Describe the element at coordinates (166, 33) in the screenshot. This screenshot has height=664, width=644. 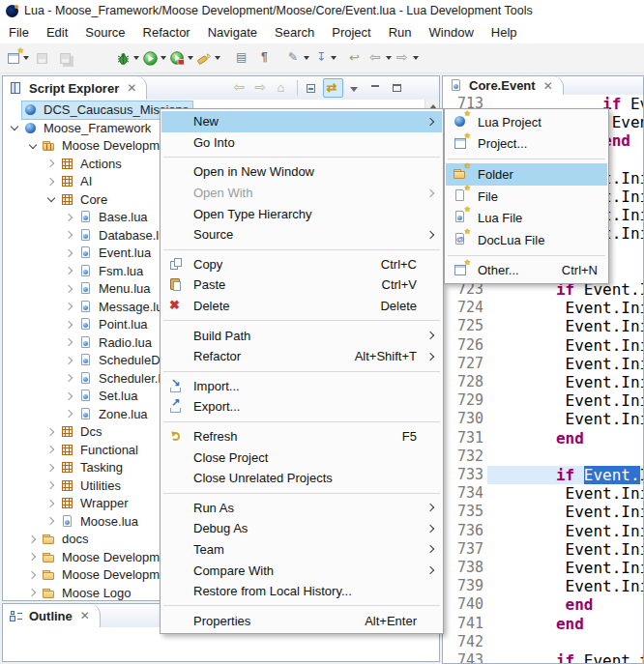
I see `menubar-refactor: Refactor` at that location.